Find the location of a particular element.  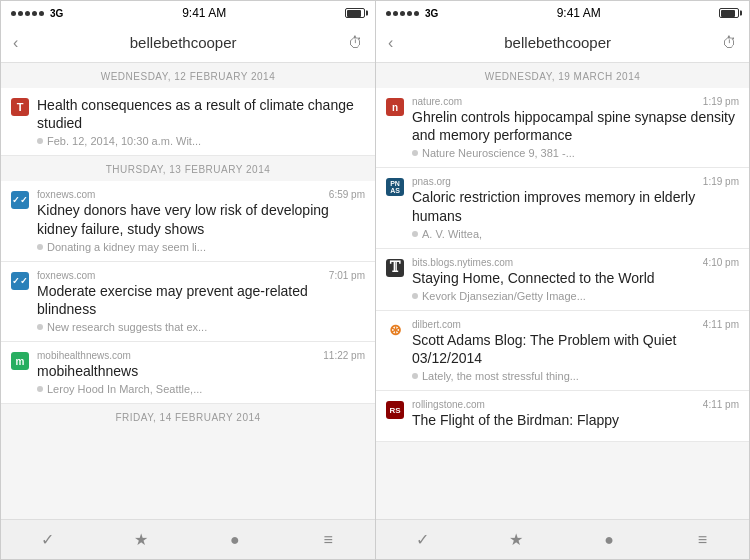

item-source: dilbert.com is located at coordinates (436, 324).